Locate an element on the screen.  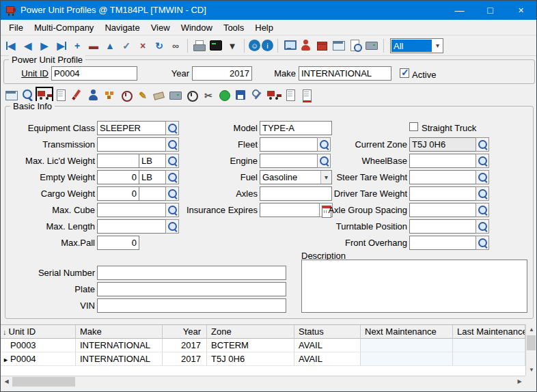
display-button is located at coordinates (339, 46).